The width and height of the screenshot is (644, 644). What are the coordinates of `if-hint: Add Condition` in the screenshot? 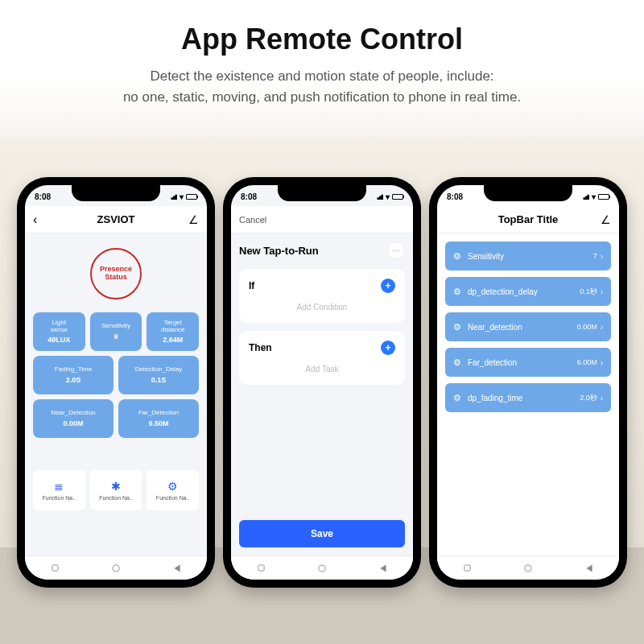 It's located at (322, 312).